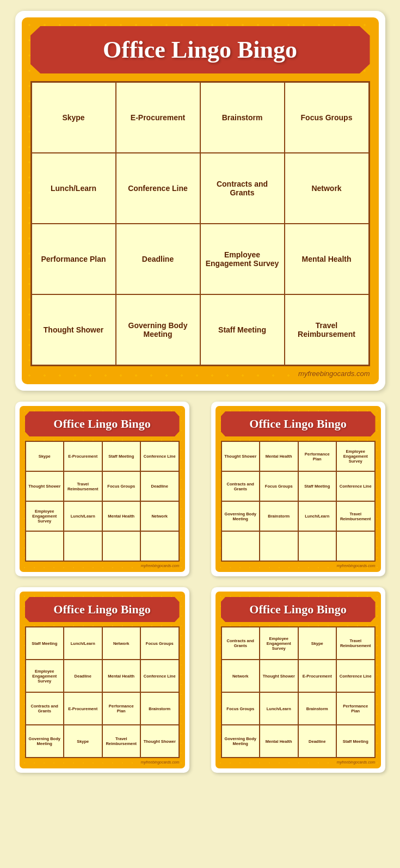 The height and width of the screenshot is (868, 400). What do you see at coordinates (298, 762) in the screenshot?
I see `website-bottom-right: myfreebingocards.com` at bounding box center [298, 762].